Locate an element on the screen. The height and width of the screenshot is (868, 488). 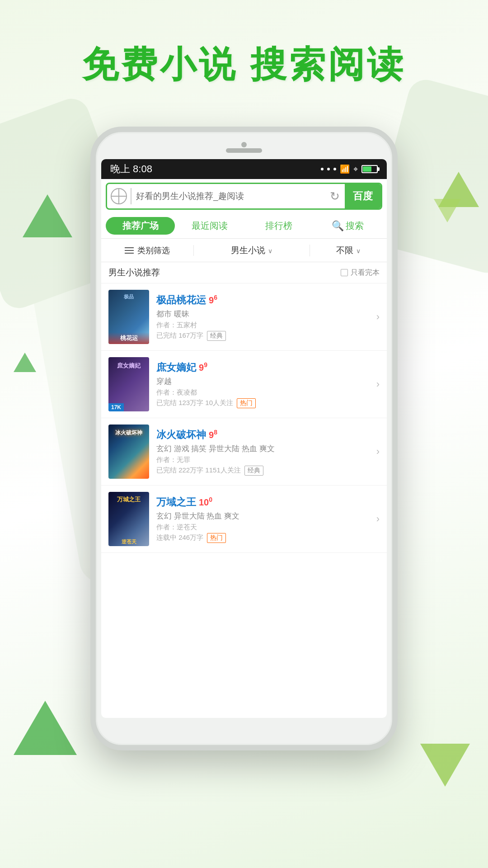
section-title: 男生小说推荐 is located at coordinates (134, 273).